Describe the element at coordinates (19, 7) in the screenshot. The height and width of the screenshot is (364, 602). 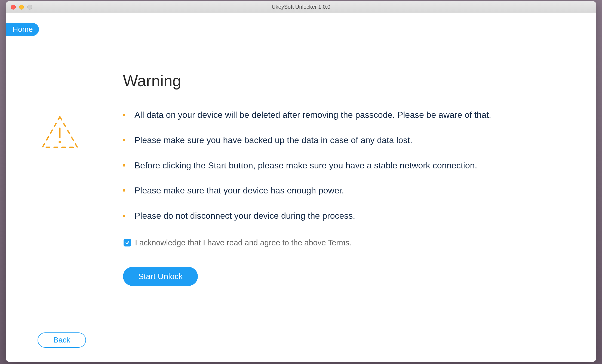
I see `window-controls` at that location.